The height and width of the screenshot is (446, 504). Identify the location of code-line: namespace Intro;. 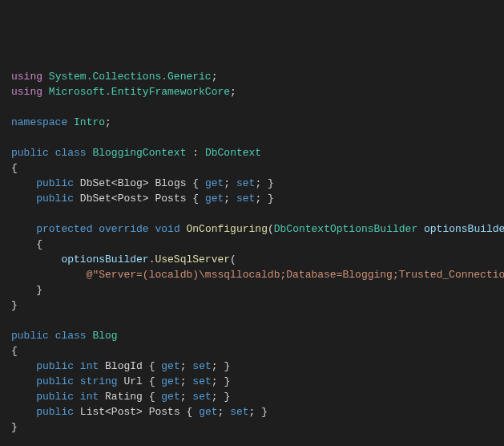
(252, 122).